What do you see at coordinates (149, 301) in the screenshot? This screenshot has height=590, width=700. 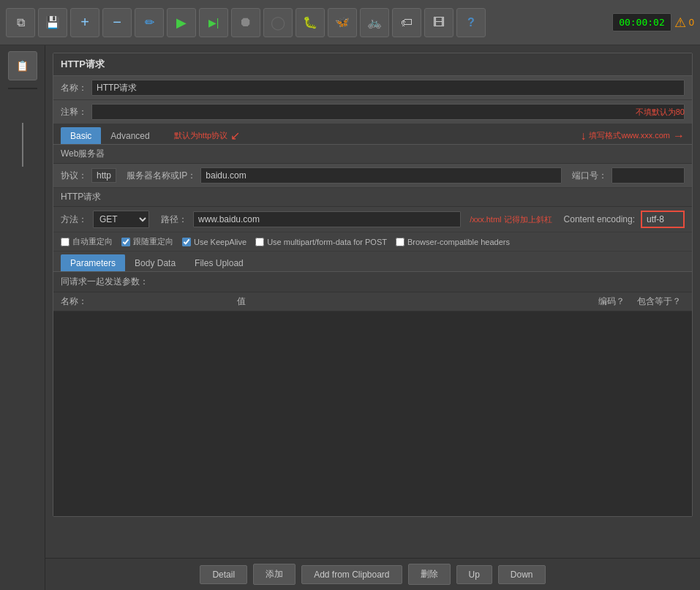 I see `col-name-header: 名称：` at bounding box center [149, 301].